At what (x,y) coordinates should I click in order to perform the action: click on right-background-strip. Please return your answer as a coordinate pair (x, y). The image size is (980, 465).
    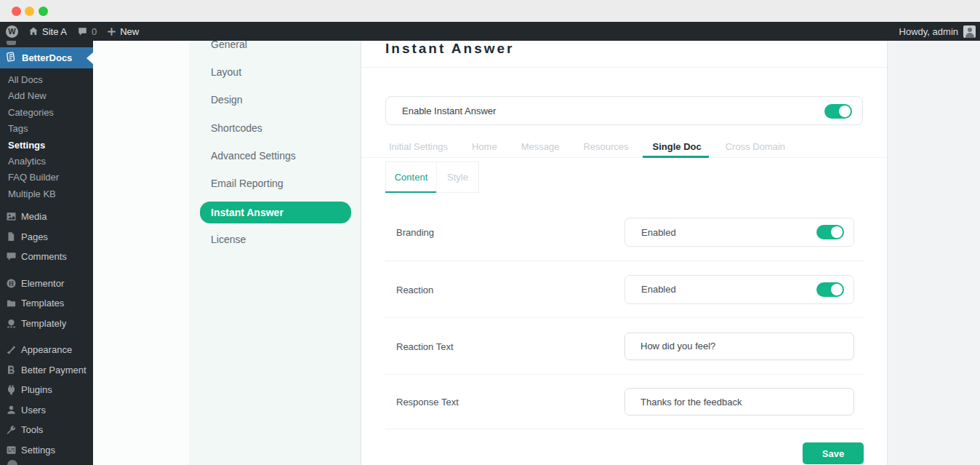
    Looking at the image, I should click on (933, 253).